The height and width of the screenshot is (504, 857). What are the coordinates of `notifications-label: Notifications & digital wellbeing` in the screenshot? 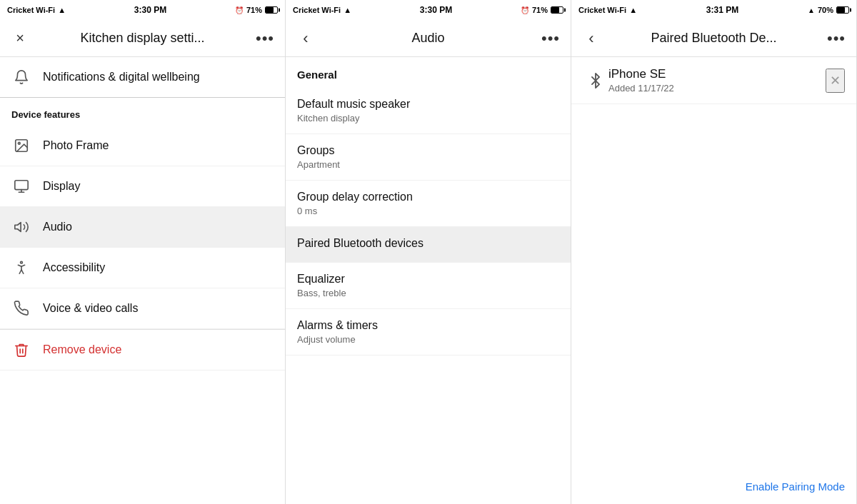 It's located at (121, 77).